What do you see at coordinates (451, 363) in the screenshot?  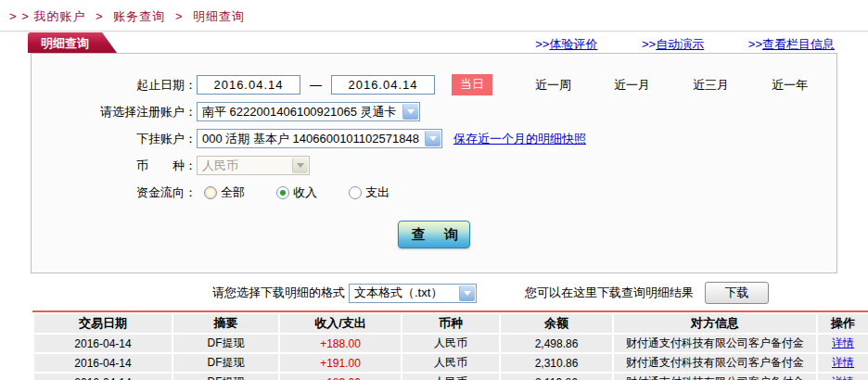 I see `table-row: 2016-04-14 DF提现 +191.00 人民币 2,310.86 财付通…` at bounding box center [451, 363].